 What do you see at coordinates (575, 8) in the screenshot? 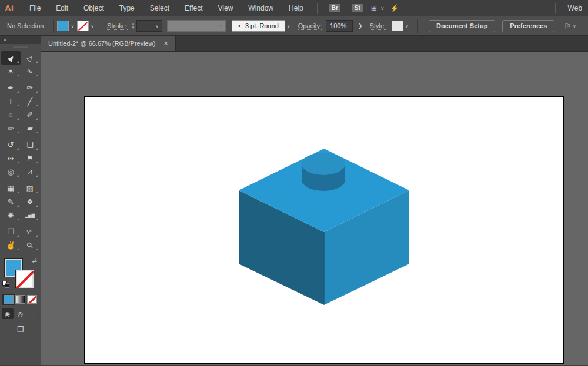
I see `workspace-switcher: Web` at bounding box center [575, 8].